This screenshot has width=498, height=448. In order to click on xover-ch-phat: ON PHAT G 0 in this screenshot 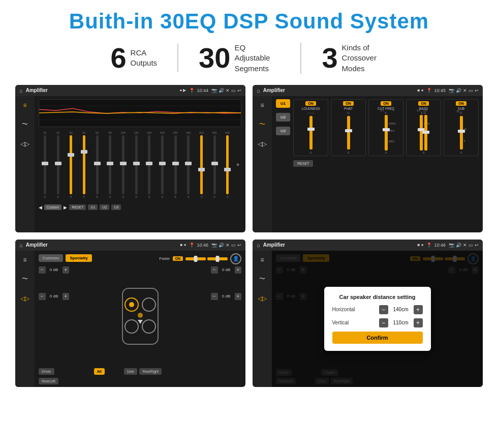, I will do `click(349, 128)`.